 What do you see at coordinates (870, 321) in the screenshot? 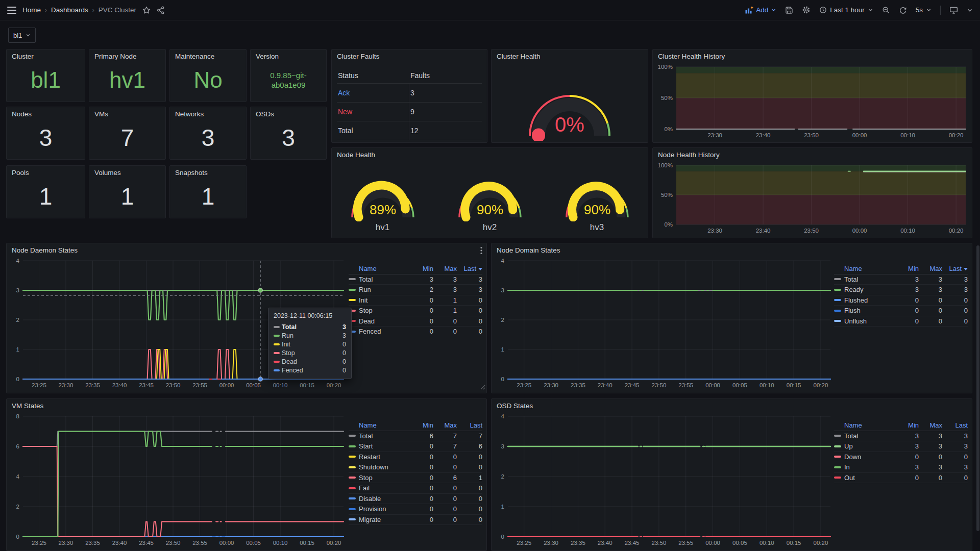
I see `legend-series-name: Unflush` at bounding box center [870, 321].